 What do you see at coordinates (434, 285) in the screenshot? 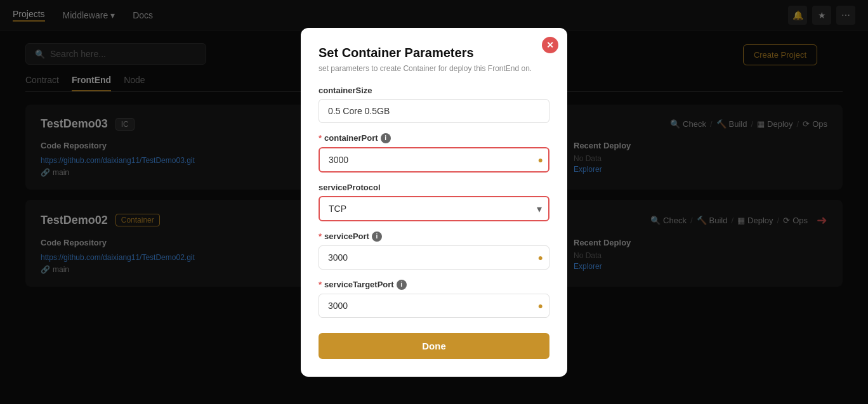
I see `service-target-port-label: * serviceTargetPort i` at bounding box center [434, 285].